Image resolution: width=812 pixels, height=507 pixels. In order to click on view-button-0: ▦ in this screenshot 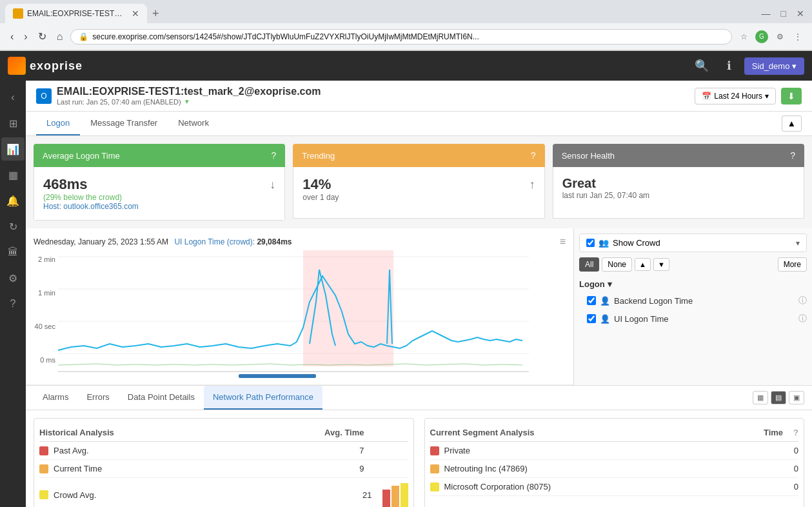, I will do `click(760, 397)`.